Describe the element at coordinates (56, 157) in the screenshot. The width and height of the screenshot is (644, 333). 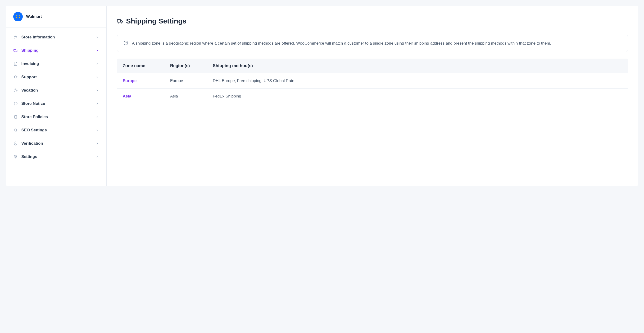
I see `sidebar-item-settings: Settings` at that location.